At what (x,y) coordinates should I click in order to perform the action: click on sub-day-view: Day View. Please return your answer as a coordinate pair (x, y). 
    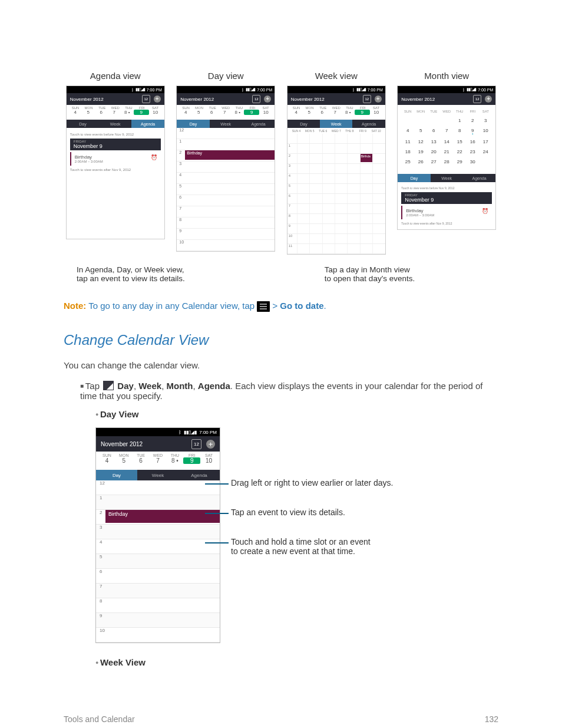
    Looking at the image, I should click on (297, 414).